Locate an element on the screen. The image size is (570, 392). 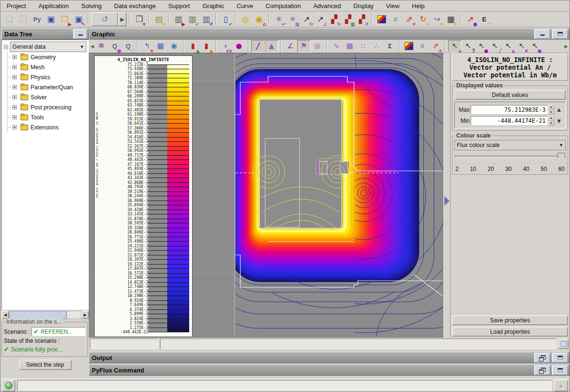
tree-item-physics: +Physics is located at coordinates (48, 77).